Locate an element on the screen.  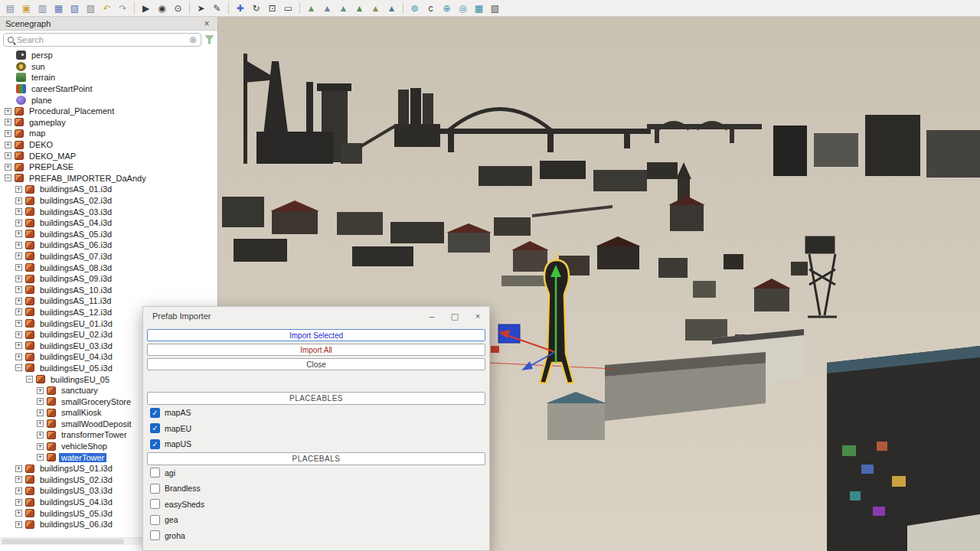
tree-label: buildingsAS_04.i3d is located at coordinates (76, 223).